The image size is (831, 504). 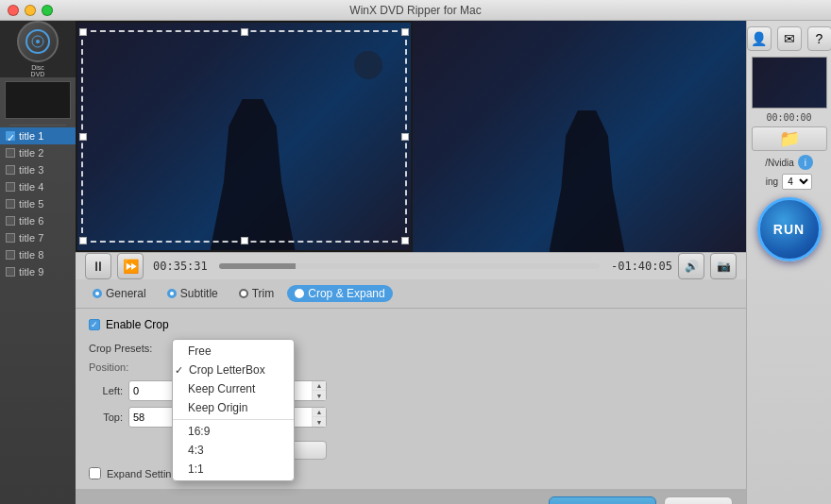 I want to click on width-spinners: ▲ ▼, so click(x=319, y=391).